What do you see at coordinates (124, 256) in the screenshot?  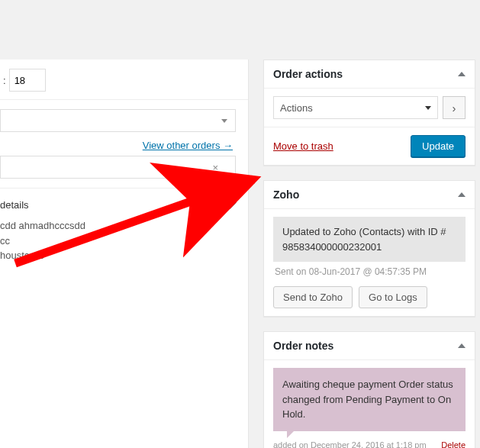 I see `address-line: houstcccc` at bounding box center [124, 256].